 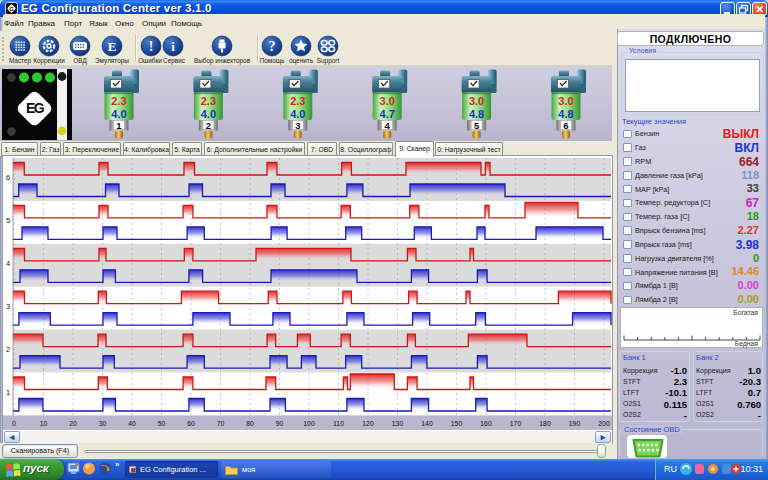 What do you see at coordinates (604, 424) in the screenshot?
I see `svg-text: 200` at bounding box center [604, 424].